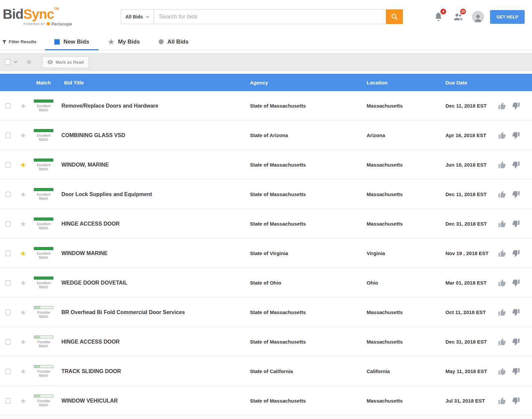  Describe the element at coordinates (62, 17) in the screenshot. I see `bidsync-logo: BidSyncTM POWERED BY Periscope` at that location.